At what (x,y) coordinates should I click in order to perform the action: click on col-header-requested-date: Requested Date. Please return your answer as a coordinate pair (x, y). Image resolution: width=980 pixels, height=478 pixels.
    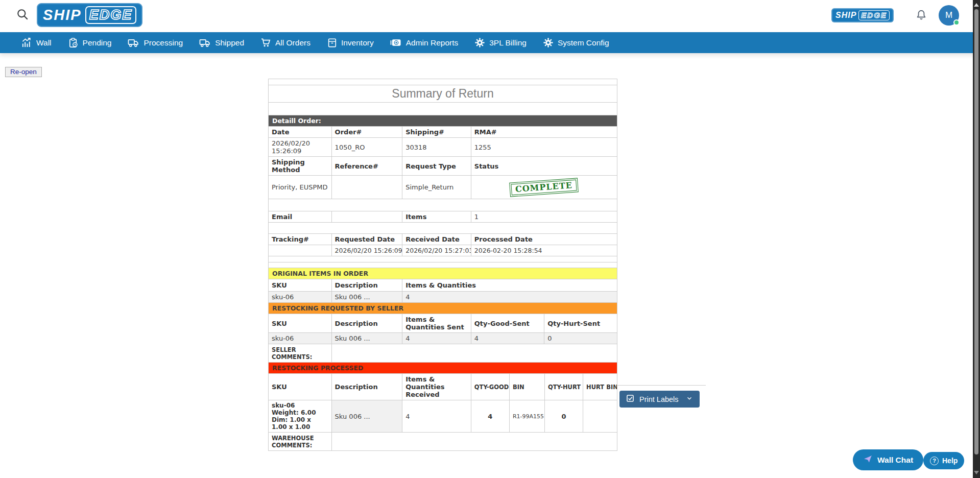
    Looking at the image, I should click on (367, 240).